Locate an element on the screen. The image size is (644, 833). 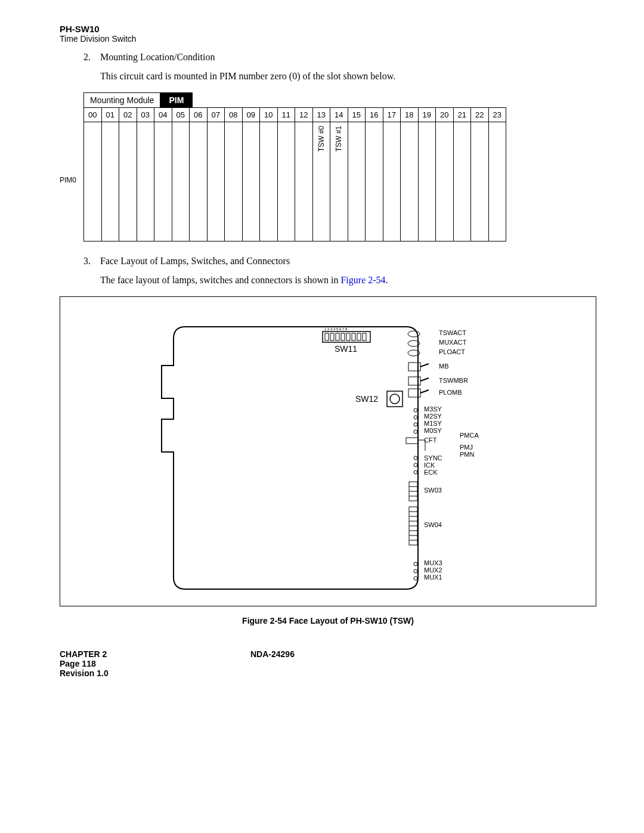
slot-hdr: 05 is located at coordinates (181, 115).